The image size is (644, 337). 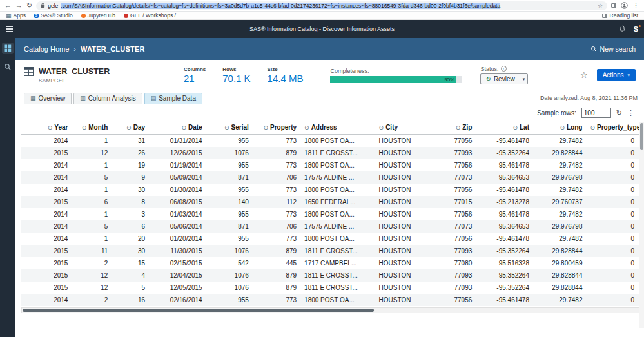 What do you see at coordinates (179, 128) in the screenshot?
I see `column-header-date: ⊙Date` at bounding box center [179, 128].